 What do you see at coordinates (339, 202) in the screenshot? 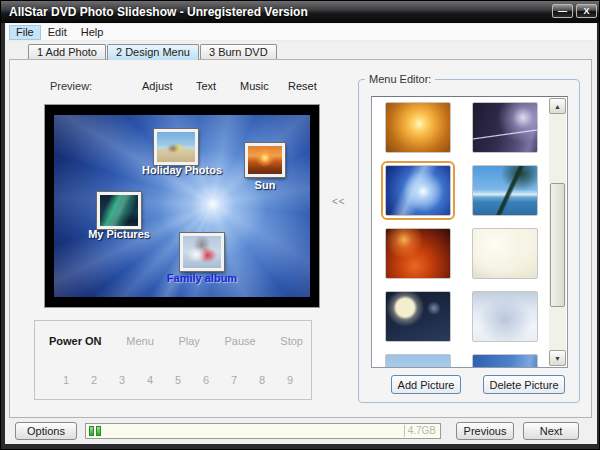
I see `collapse-editor-button: <<` at bounding box center [339, 202].